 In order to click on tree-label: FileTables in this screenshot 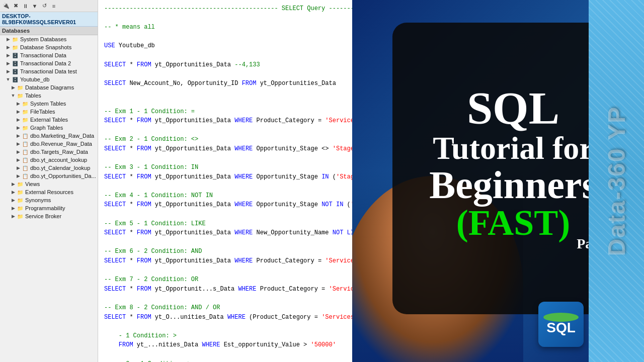, I will do `click(43, 112)`.